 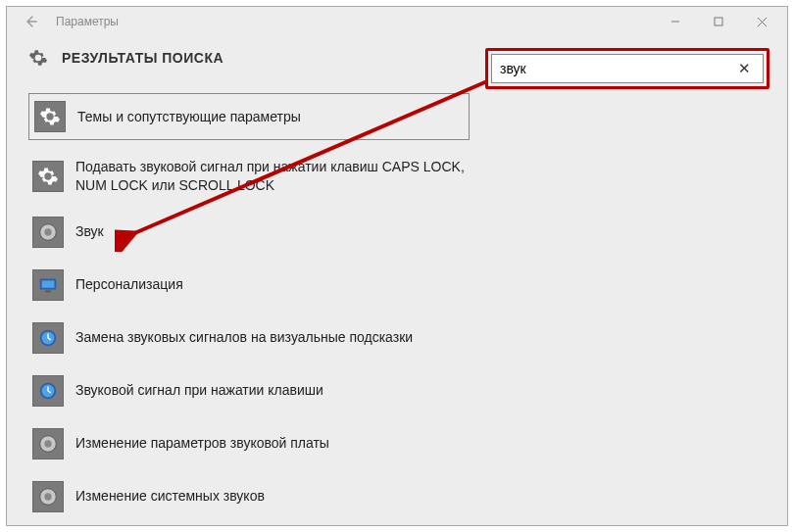 What do you see at coordinates (762, 22) in the screenshot?
I see `close-window-button` at bounding box center [762, 22].